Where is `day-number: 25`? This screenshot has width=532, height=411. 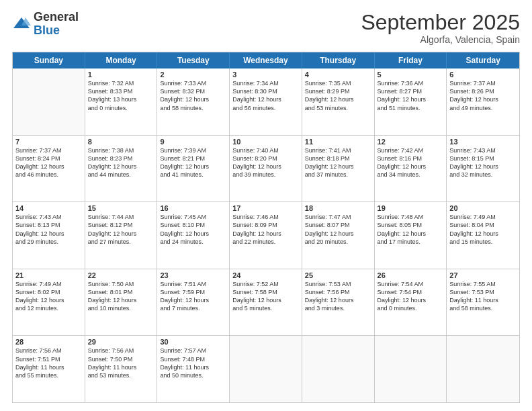
day-number: 25 is located at coordinates (339, 275).